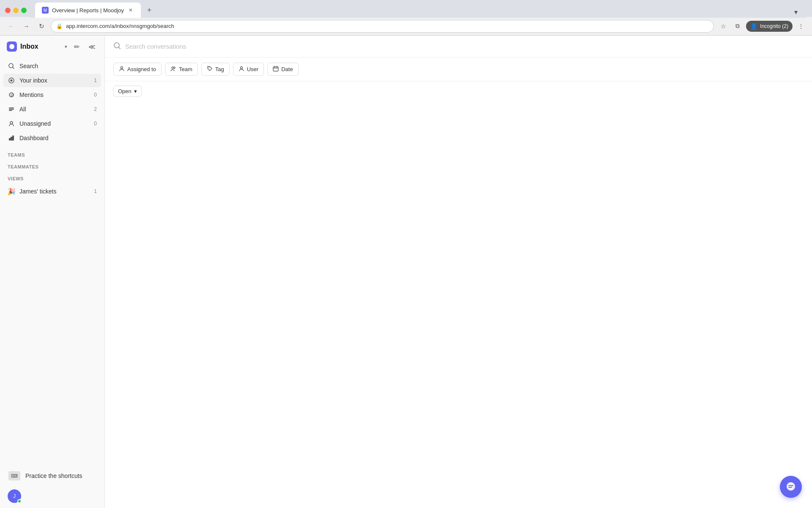 The width and height of the screenshot is (812, 508). What do you see at coordinates (419, 10) in the screenshot?
I see `tab-bar: M Overview | Reports | Moodjoy ✕ + ▾` at bounding box center [419, 10].